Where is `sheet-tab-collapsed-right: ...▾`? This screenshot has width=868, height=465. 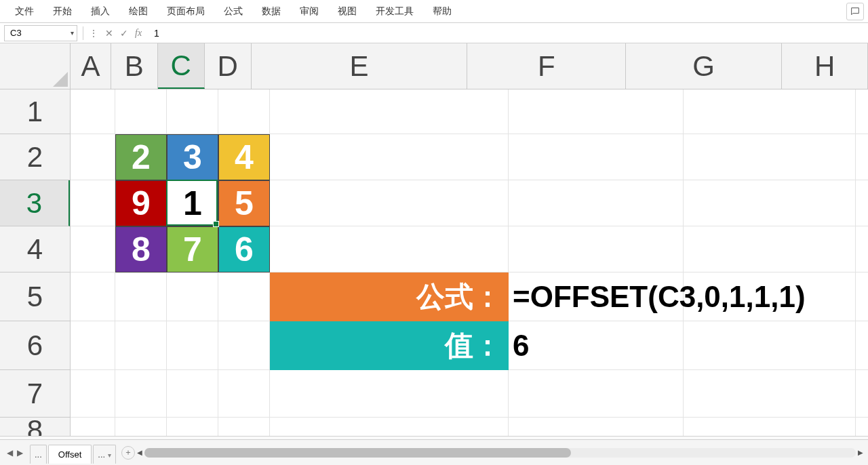 sheet-tab-collapsed-right: ...▾ is located at coordinates (104, 454).